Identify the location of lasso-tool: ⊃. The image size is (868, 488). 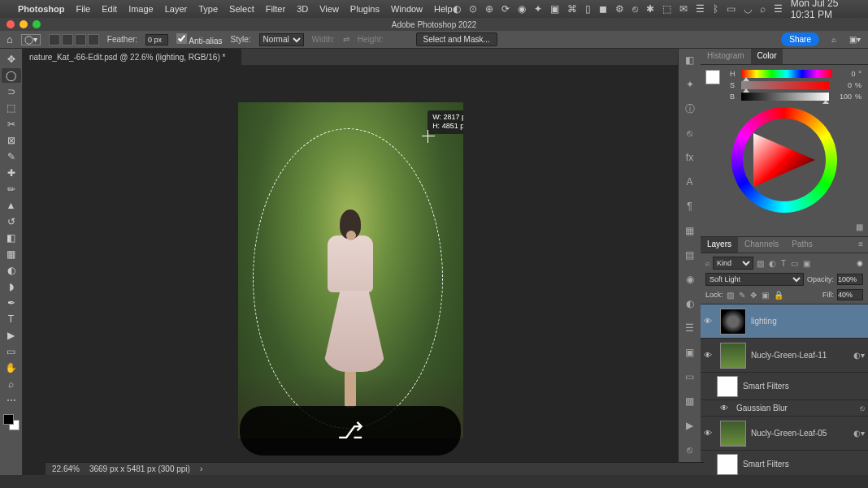
(11, 92).